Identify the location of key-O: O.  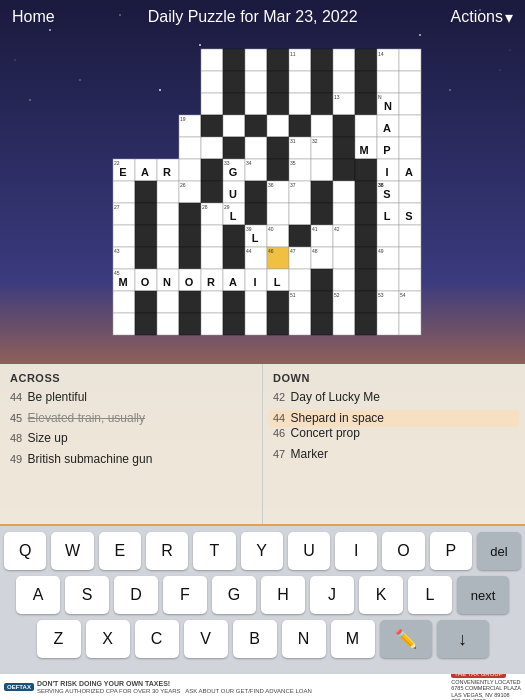
(403, 551).